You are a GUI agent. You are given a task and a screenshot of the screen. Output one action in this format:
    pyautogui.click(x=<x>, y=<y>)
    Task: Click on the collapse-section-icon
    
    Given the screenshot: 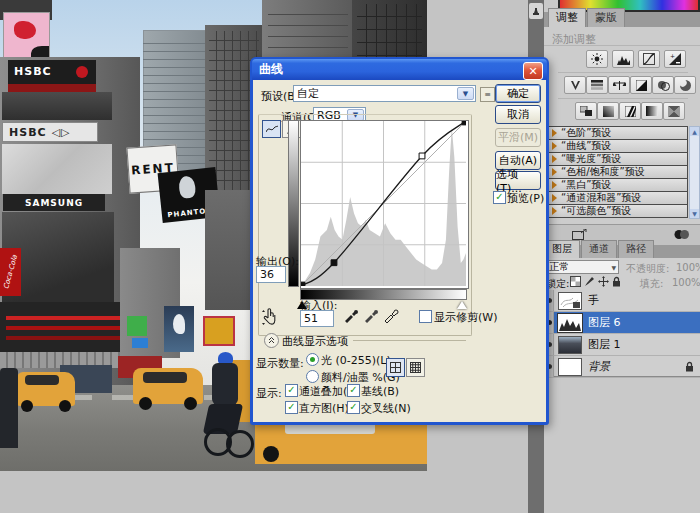 What is the action you would take?
    pyautogui.click(x=272, y=340)
    